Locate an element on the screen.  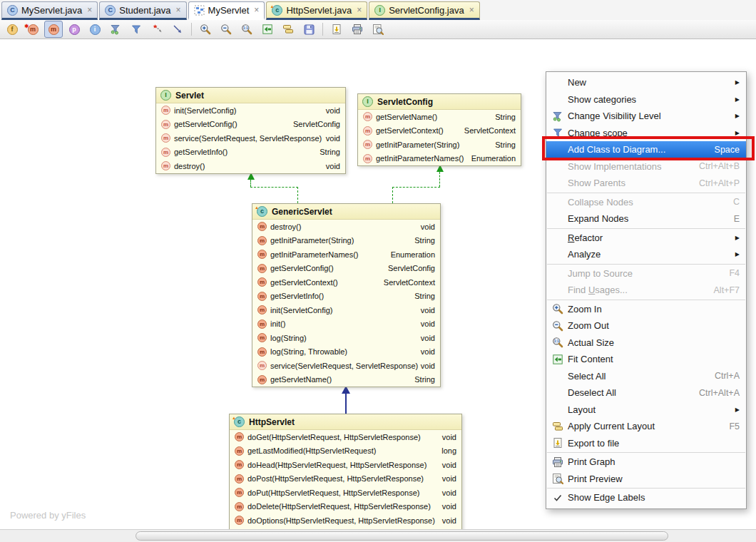
diagram-toolbar: fm✱mpi1:1 is located at coordinates (378, 30).